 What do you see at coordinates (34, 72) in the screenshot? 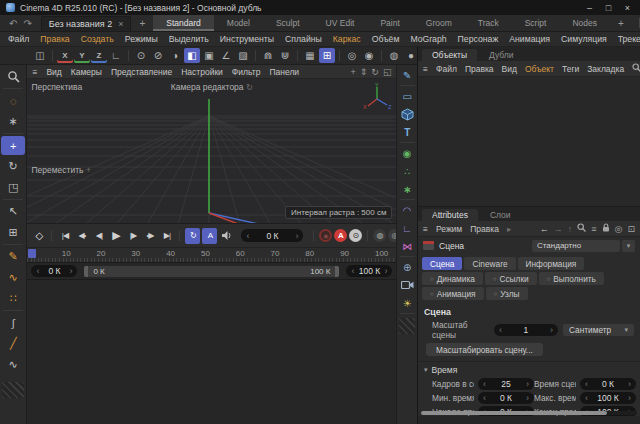
I see `viewport-hamburger-icon: ≡` at bounding box center [34, 72].